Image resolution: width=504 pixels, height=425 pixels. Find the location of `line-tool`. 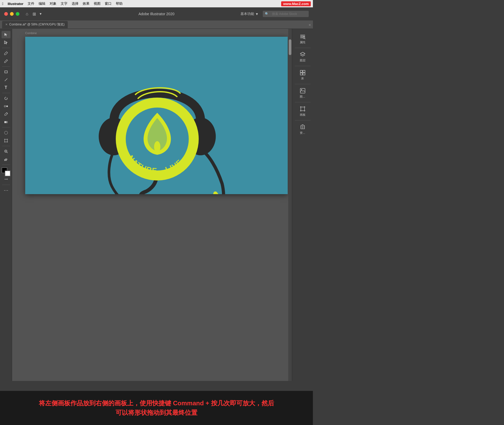

line-tool is located at coordinates (6, 80).